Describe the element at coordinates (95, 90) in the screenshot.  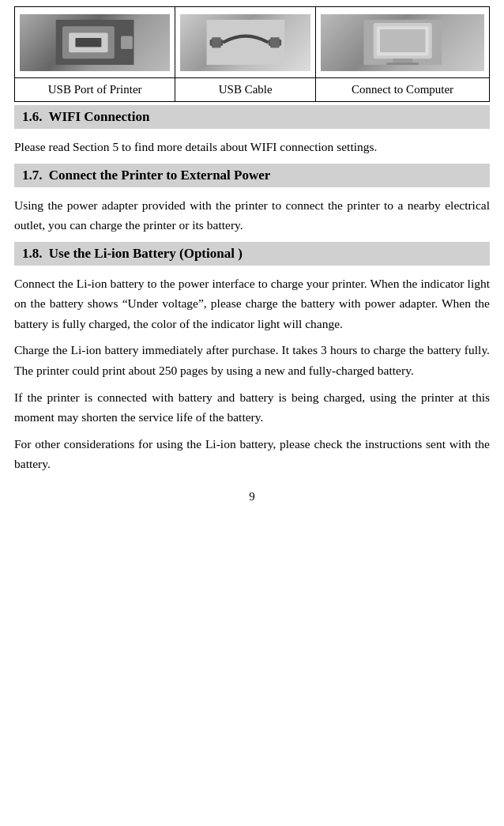
I see `table-cell-usb-port-label: USB Port of Printer` at that location.